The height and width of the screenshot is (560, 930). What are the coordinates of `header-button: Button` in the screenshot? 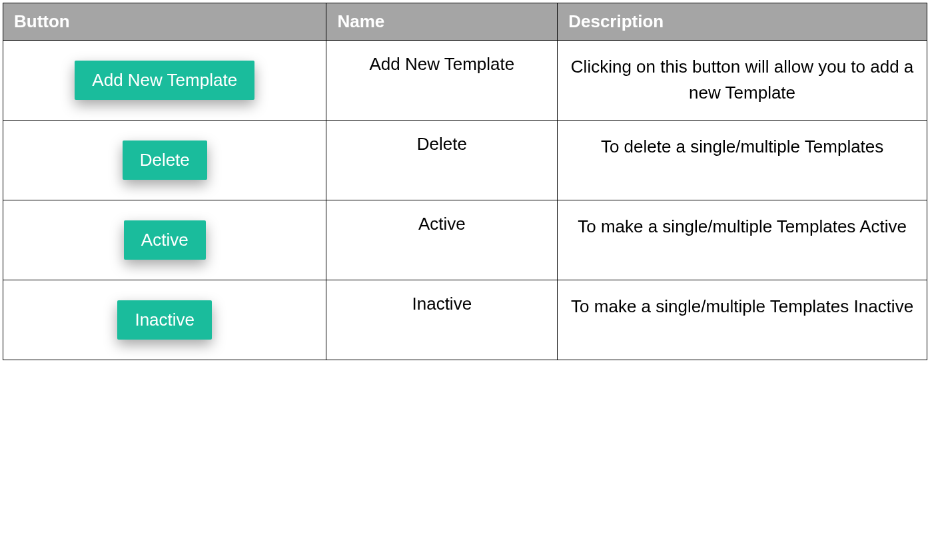 It's located at (165, 22).